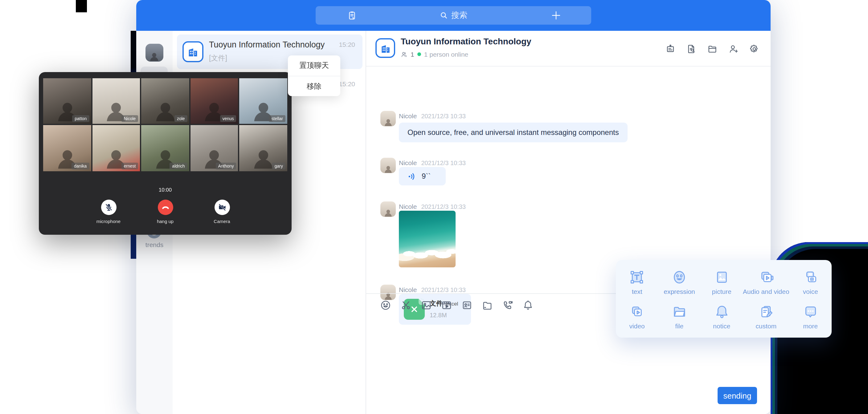  What do you see at coordinates (507, 305) in the screenshot?
I see `phone-cam-button` at bounding box center [507, 305].